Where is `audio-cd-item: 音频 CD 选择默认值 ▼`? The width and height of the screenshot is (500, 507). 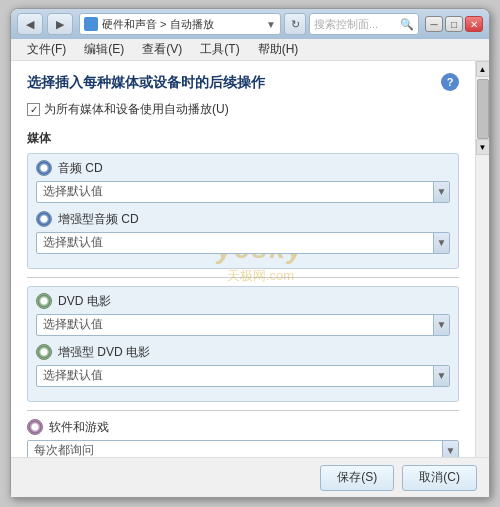 audio-cd-item: 音频 CD 选择默认值 ▼ is located at coordinates (243, 182).